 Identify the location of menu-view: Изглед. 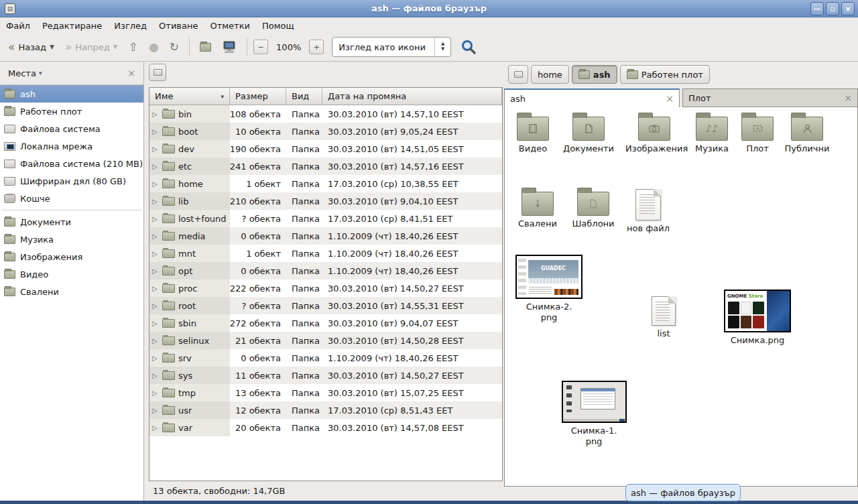
(130, 25).